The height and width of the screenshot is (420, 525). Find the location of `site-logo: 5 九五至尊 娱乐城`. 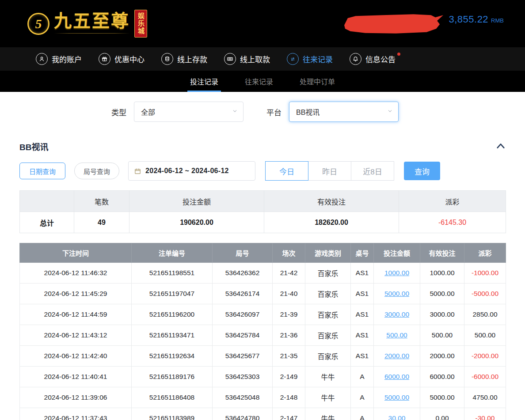

site-logo: 5 九五至尊 娱乐城 is located at coordinates (88, 24).